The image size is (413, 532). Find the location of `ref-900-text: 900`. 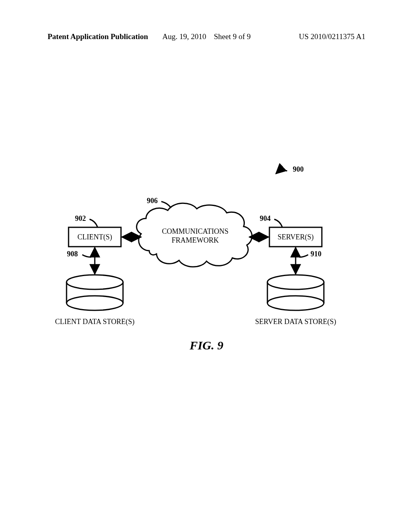

ref-900-text: 900 is located at coordinates (298, 169).